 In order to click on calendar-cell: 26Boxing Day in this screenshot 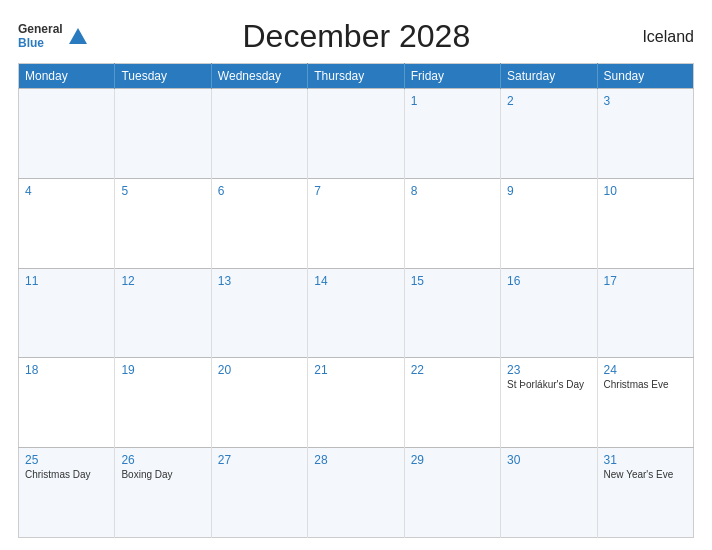, I will do `click(163, 493)`.